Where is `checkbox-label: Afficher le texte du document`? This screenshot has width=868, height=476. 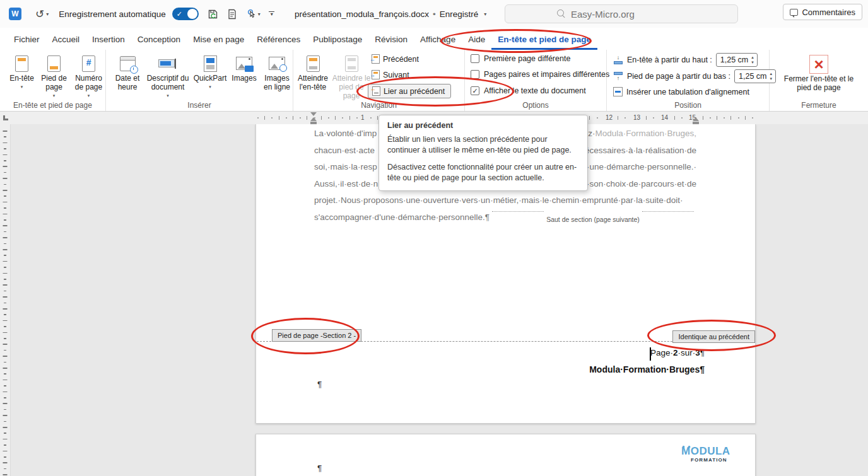 checkbox-label: Afficher le texte du document is located at coordinates (535, 91).